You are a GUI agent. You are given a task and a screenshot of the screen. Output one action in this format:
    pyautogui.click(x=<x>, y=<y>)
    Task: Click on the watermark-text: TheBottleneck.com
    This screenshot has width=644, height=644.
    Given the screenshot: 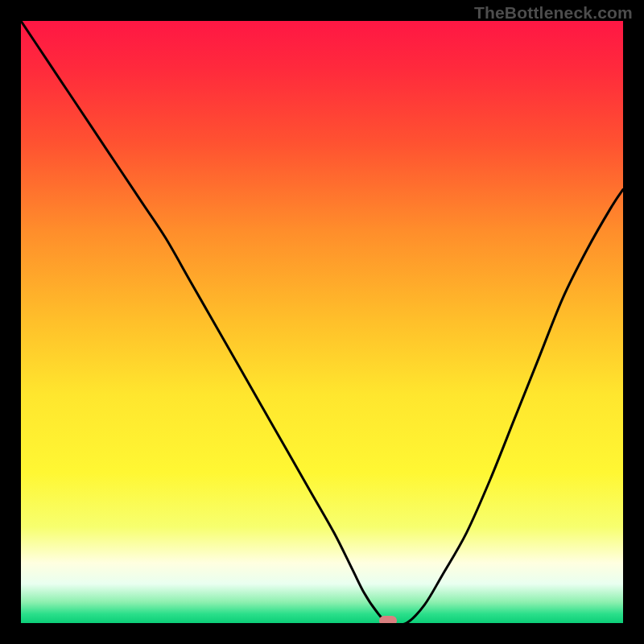 What is the action you would take?
    pyautogui.click(x=554, y=13)
    